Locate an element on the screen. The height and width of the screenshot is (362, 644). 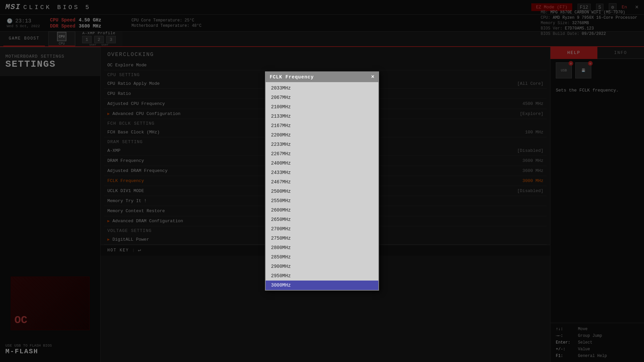
fclk-option: 2900MHz is located at coordinates (322, 266).